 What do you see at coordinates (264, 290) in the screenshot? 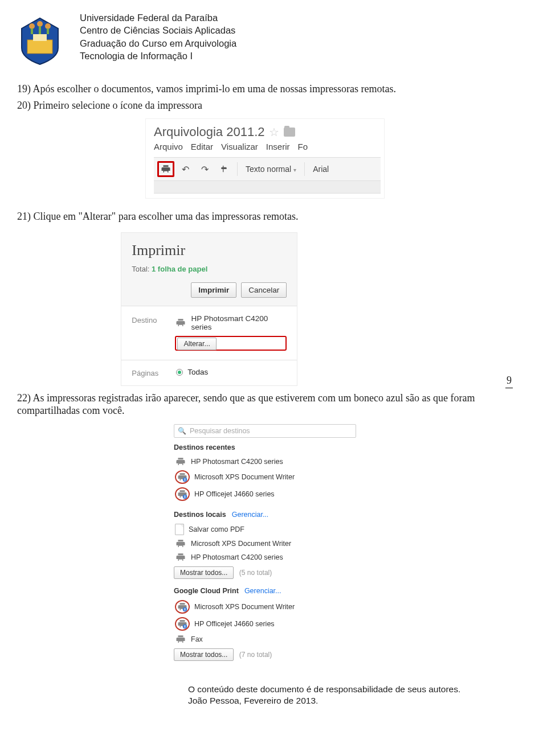
I see `cancel-button: Cancelar` at bounding box center [264, 290].